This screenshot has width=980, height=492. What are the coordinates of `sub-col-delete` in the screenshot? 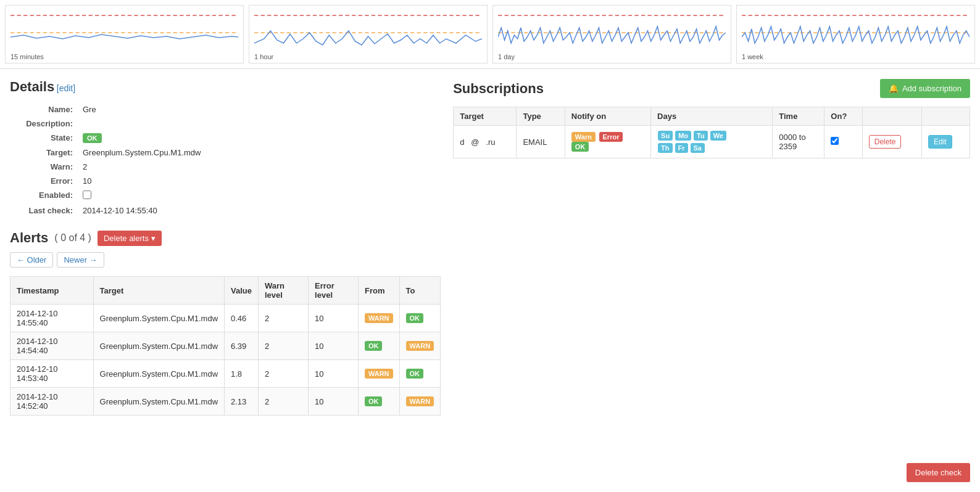 It's located at (892, 117).